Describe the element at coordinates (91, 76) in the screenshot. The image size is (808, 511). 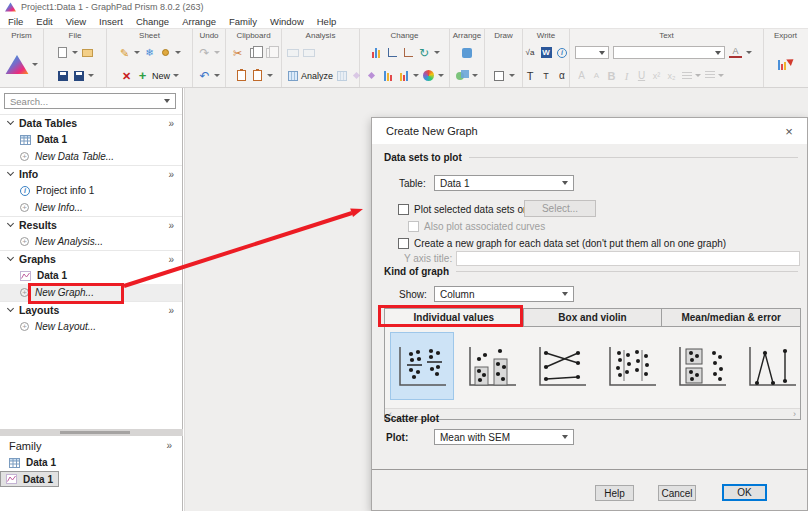
I see `save-as-dropdown` at that location.